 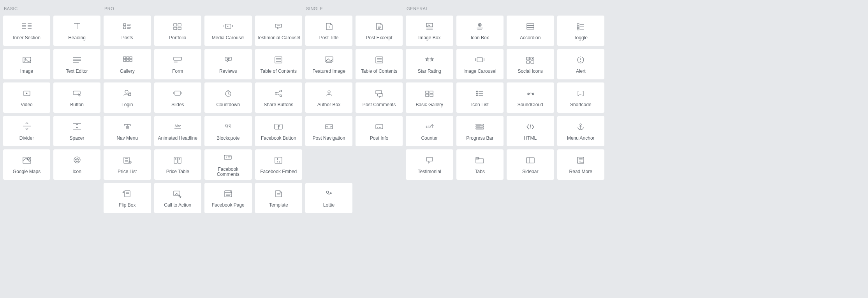 What do you see at coordinates (228, 172) in the screenshot?
I see `widget-label: Facebook Comments` at bounding box center [228, 172].